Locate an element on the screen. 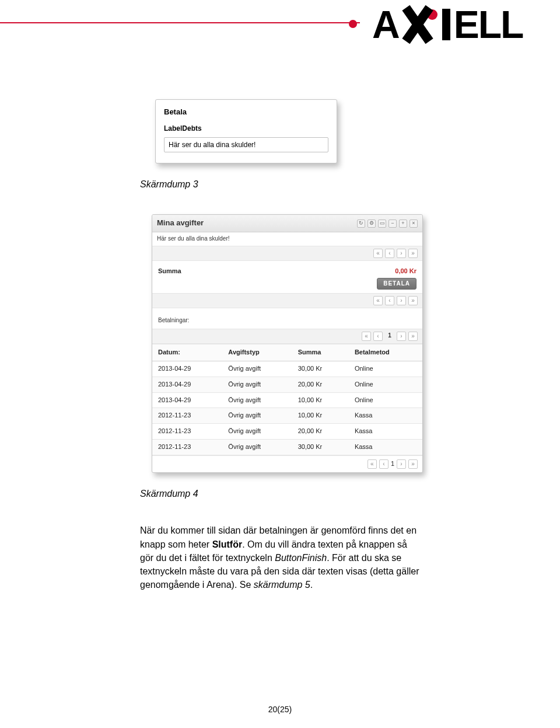 The width and height of the screenshot is (560, 728). summa-amount: 0,00 Kr is located at coordinates (397, 271).